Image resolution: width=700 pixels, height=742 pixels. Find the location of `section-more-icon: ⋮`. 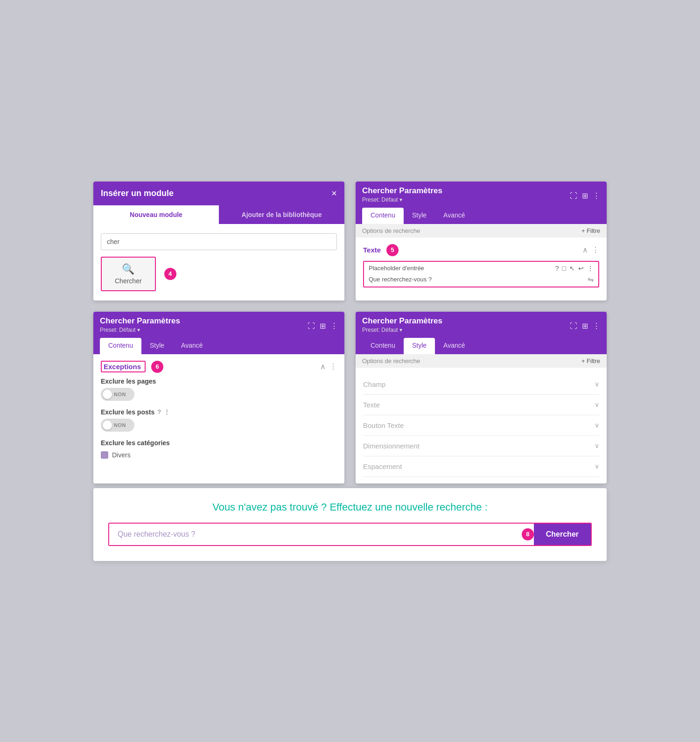

section-more-icon: ⋮ is located at coordinates (595, 250).